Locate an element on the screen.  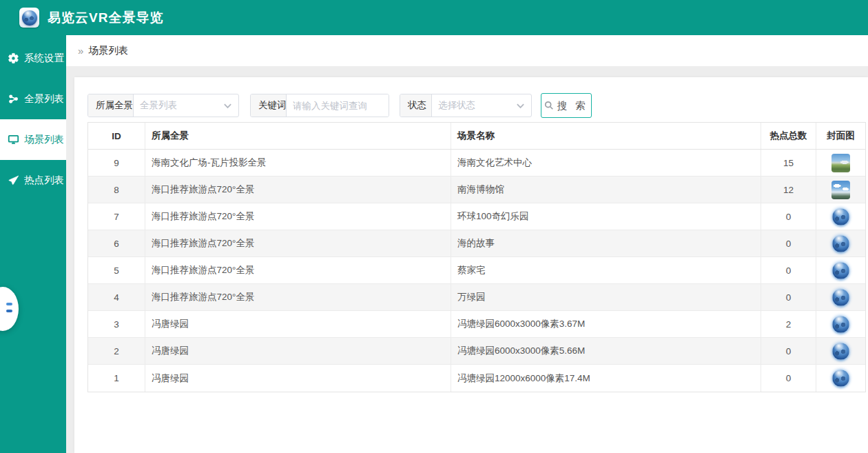
search-button: 搜 索 is located at coordinates (566, 105).